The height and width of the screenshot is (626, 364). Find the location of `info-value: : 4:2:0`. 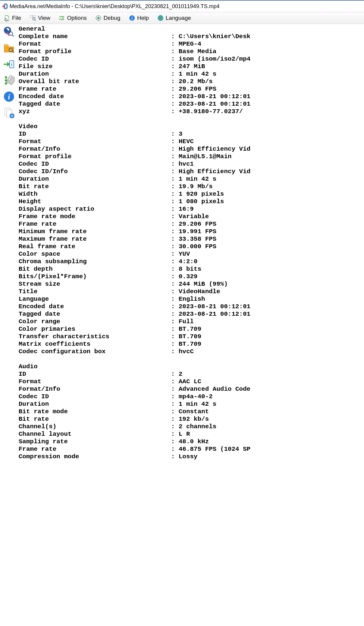

info-value: : 4:2:0 is located at coordinates (184, 262).